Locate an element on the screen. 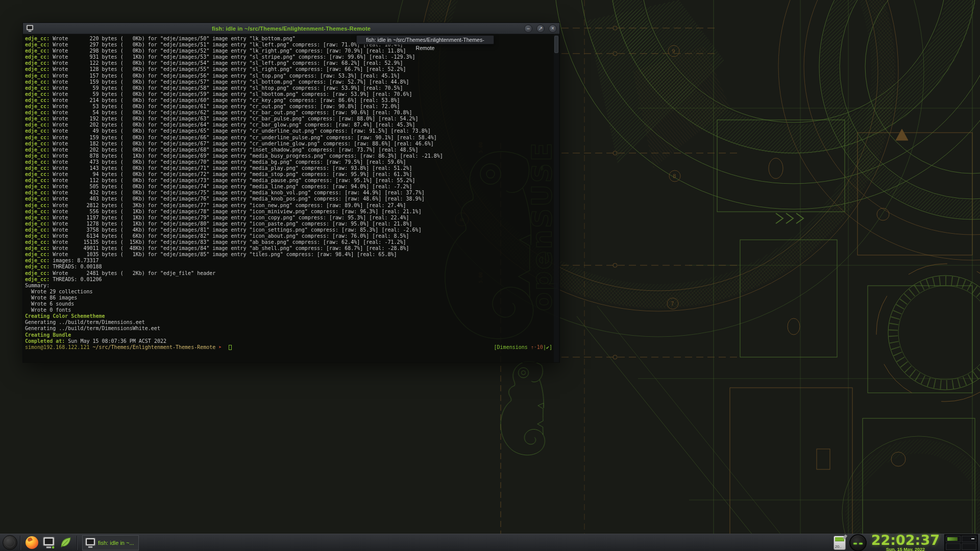 Image resolution: width=980 pixels, height=551 pixels. close-button: × is located at coordinates (553, 29).